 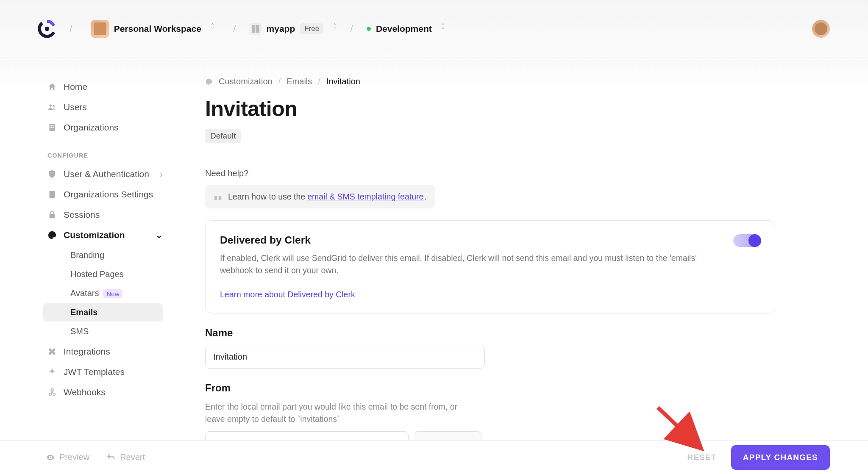 What do you see at coordinates (68, 457) in the screenshot?
I see `preview-button: Preview` at bounding box center [68, 457].